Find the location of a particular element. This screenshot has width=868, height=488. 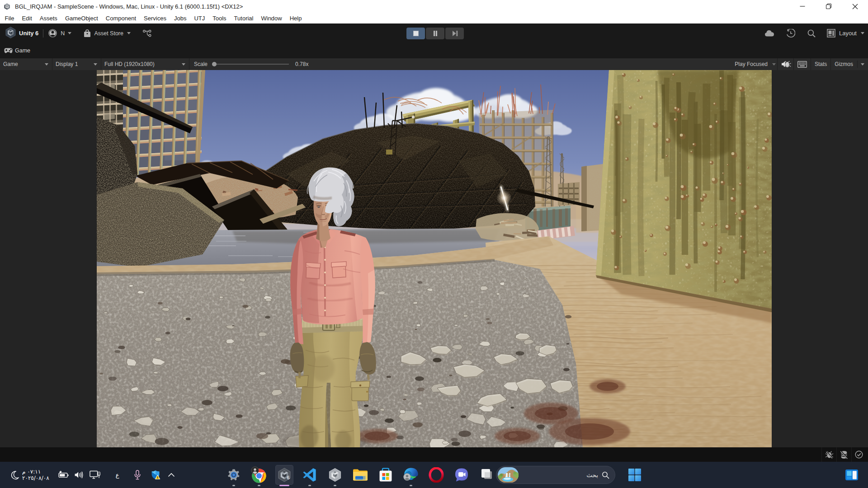

menu-window: Window is located at coordinates (271, 18).